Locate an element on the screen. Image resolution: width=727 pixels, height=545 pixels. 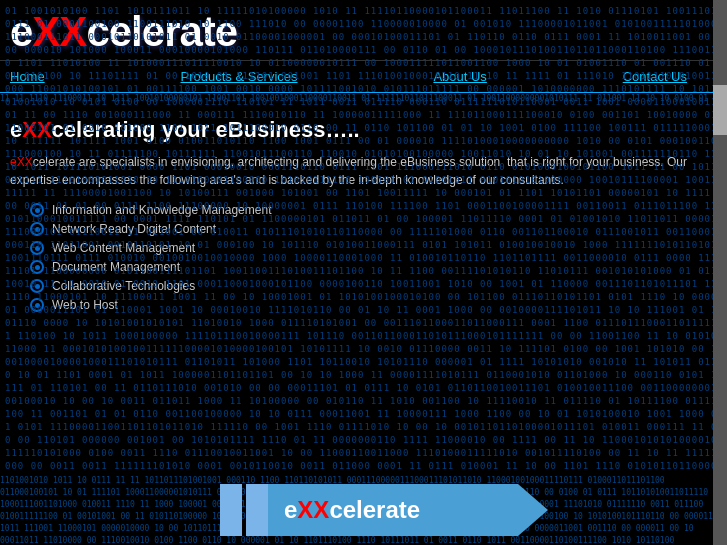
scrollbar is located at coordinates (720, 272).